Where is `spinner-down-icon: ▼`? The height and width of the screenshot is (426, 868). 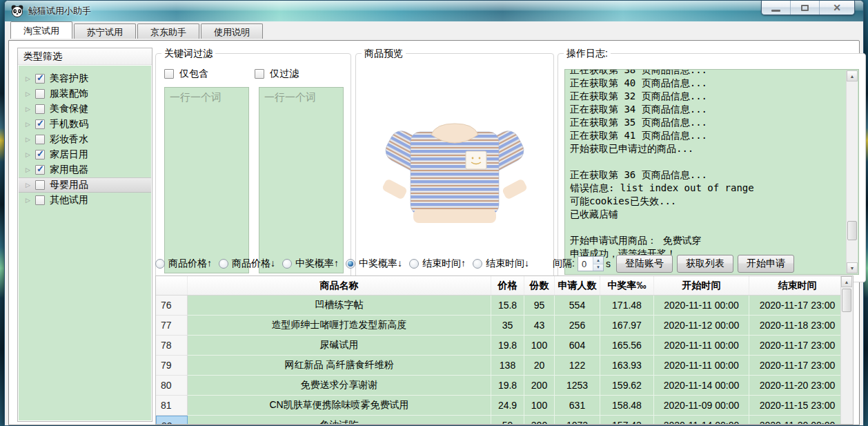
spinner-down-icon: ▼ is located at coordinates (598, 268).